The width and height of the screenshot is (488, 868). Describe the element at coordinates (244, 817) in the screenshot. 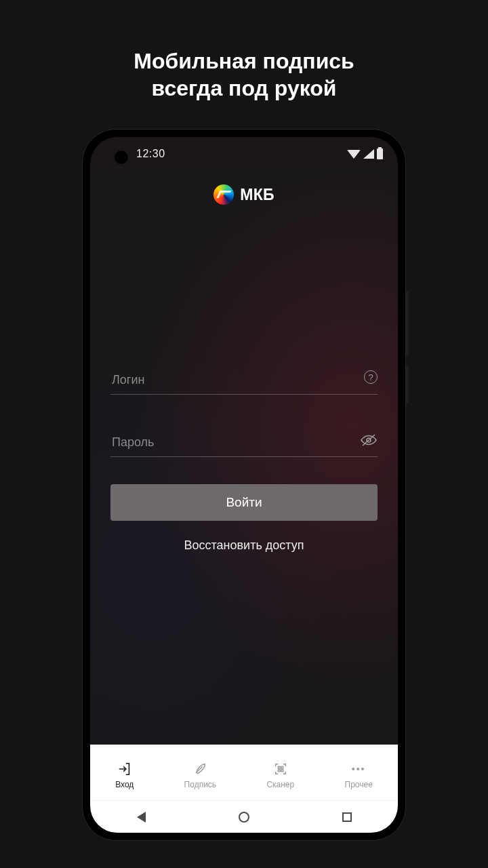

I see `nav-home-icon` at that location.